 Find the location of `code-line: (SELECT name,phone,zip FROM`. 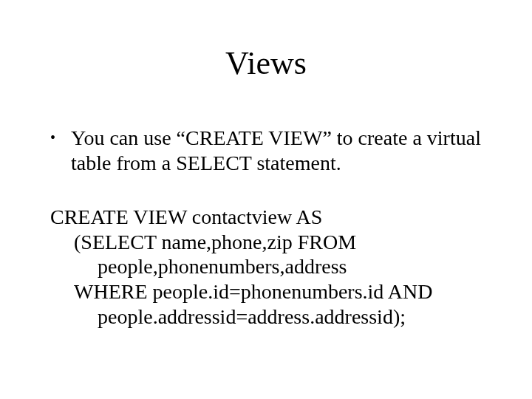

code-line: (SELECT name,phone,zip FROM is located at coordinates (269, 242).